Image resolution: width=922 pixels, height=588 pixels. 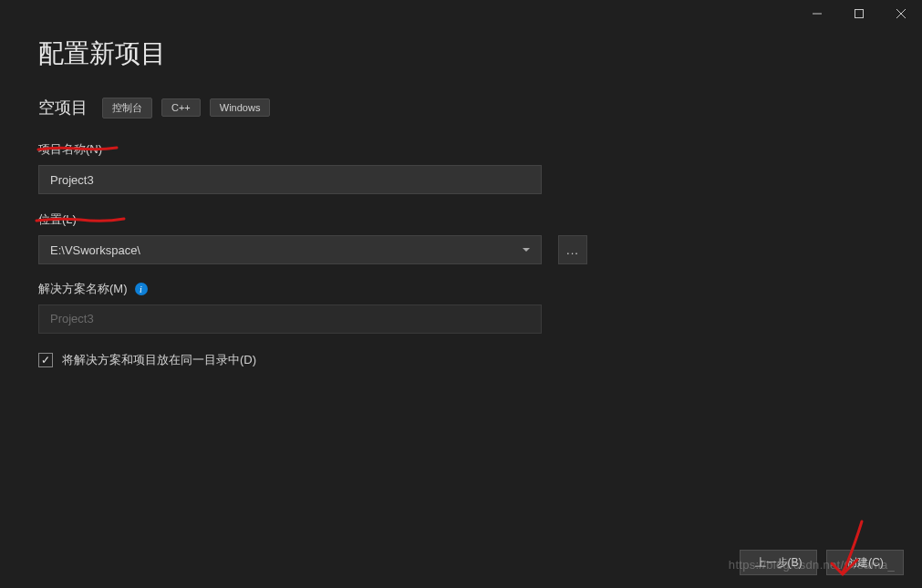 What do you see at coordinates (461, 307) in the screenshot?
I see `solution-name-group: 解决方案名称(M) i Project3` at bounding box center [461, 307].